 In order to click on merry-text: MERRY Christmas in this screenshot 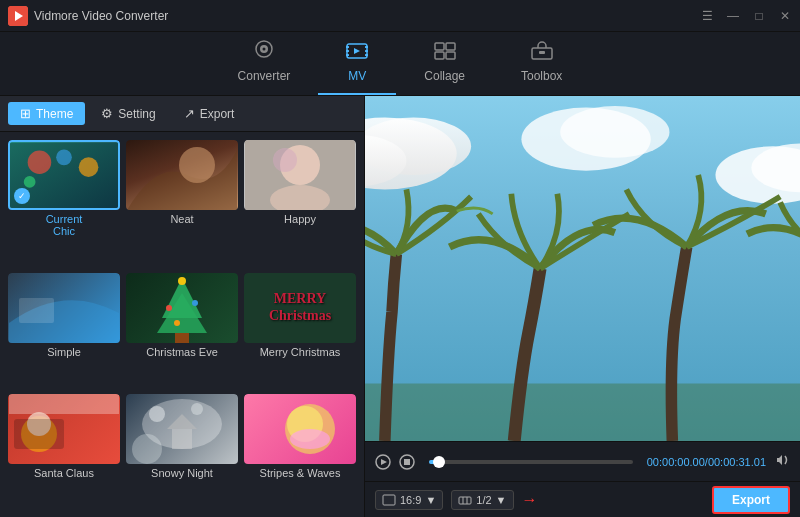, I will do `click(300, 308)`.